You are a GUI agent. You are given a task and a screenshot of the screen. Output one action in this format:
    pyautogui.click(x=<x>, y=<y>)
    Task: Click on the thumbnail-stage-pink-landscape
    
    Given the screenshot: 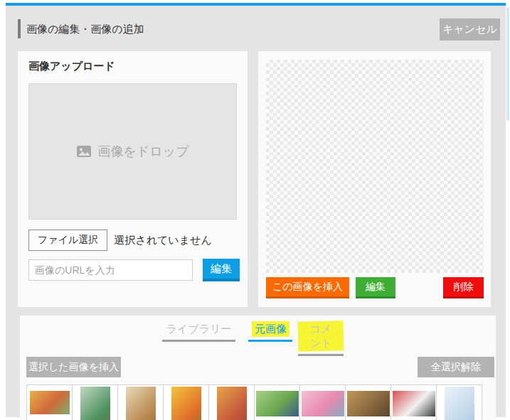 What is the action you would take?
    pyautogui.click(x=323, y=404)
    